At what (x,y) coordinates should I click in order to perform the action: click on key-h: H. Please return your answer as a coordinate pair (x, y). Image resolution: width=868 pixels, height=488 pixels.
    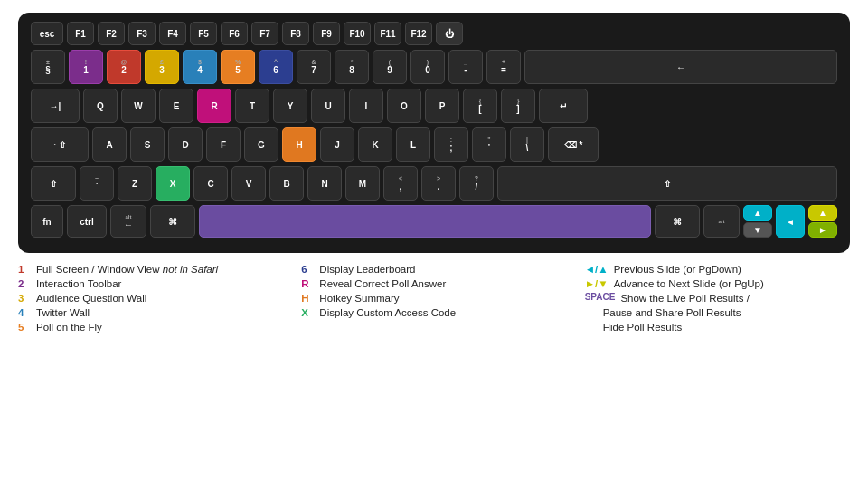
    Looking at the image, I should click on (299, 145).